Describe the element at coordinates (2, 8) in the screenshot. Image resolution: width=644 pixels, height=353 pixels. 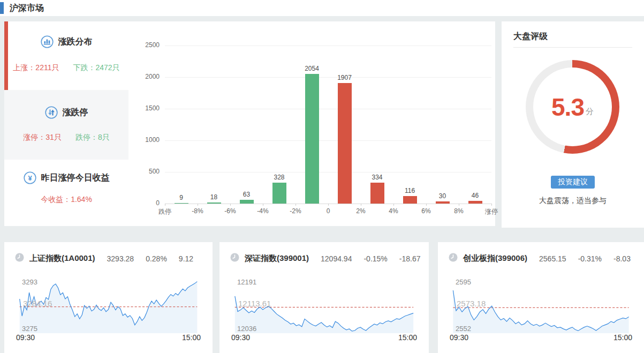
I see `header-accent-bar` at that location.